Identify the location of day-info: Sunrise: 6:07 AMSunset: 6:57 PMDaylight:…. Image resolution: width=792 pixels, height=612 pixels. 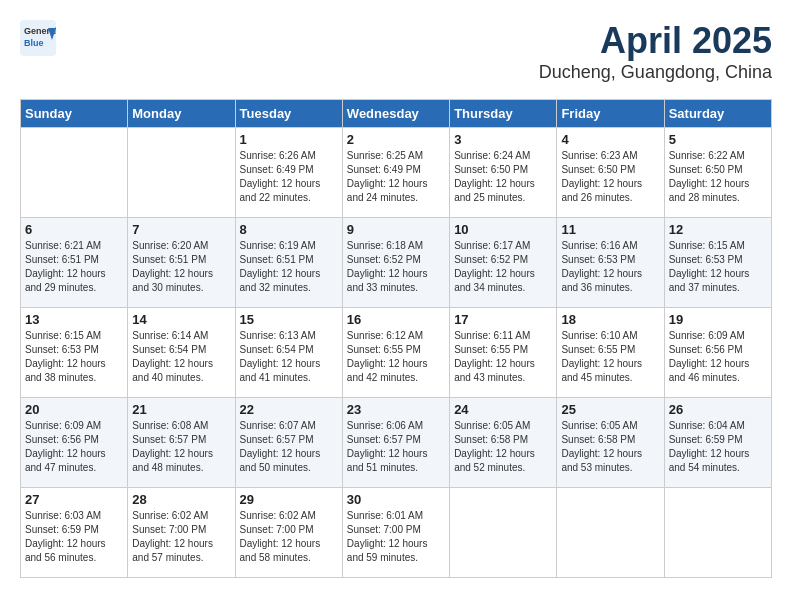
(289, 447).